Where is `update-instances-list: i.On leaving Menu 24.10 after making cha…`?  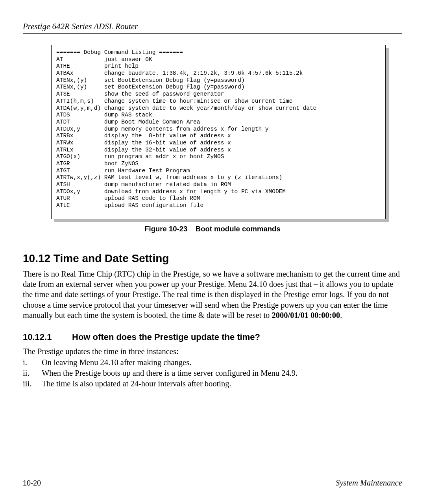
update-instances-list: i.On leaving Menu 24.10 after making cha… is located at coordinates (213, 373).